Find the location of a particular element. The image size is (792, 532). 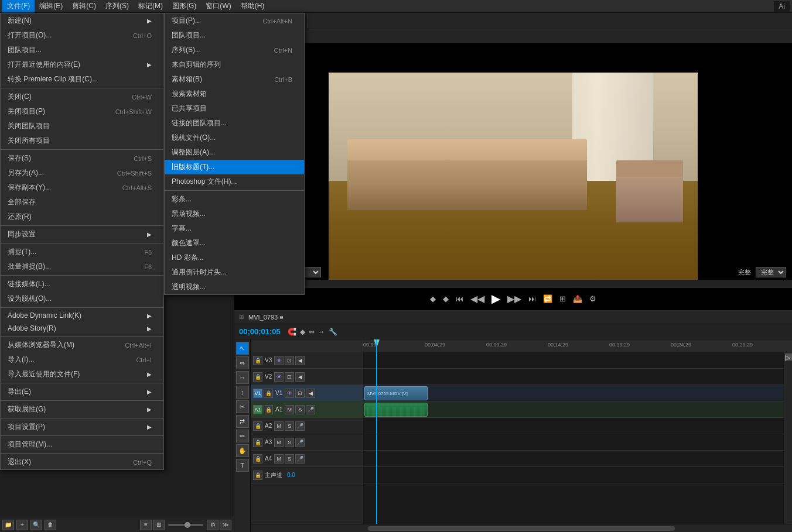

file-team-project: 团队项目... is located at coordinates (82, 50).